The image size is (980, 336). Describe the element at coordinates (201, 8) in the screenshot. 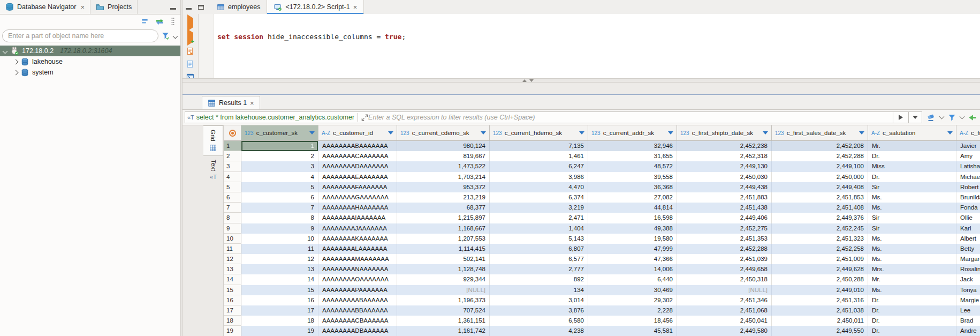

I see `maximize-icon` at that location.